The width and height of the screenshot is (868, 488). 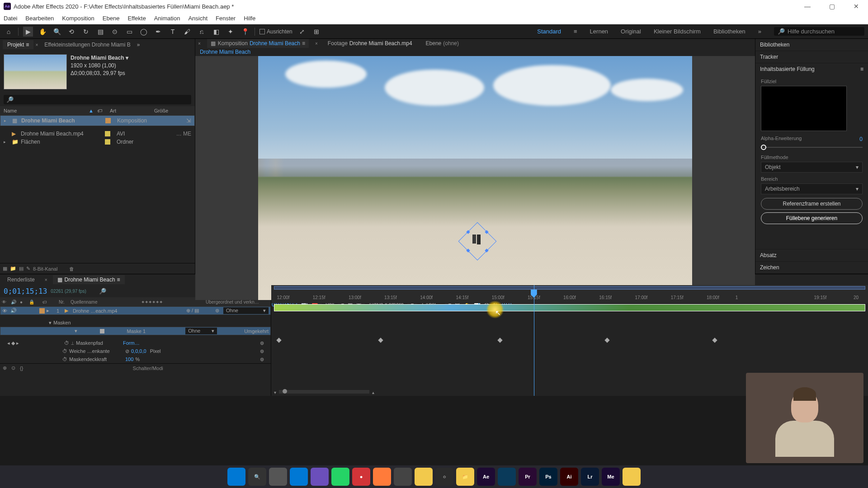 What do you see at coordinates (324, 392) in the screenshot?
I see `timeline-zoom-slider` at bounding box center [324, 392].